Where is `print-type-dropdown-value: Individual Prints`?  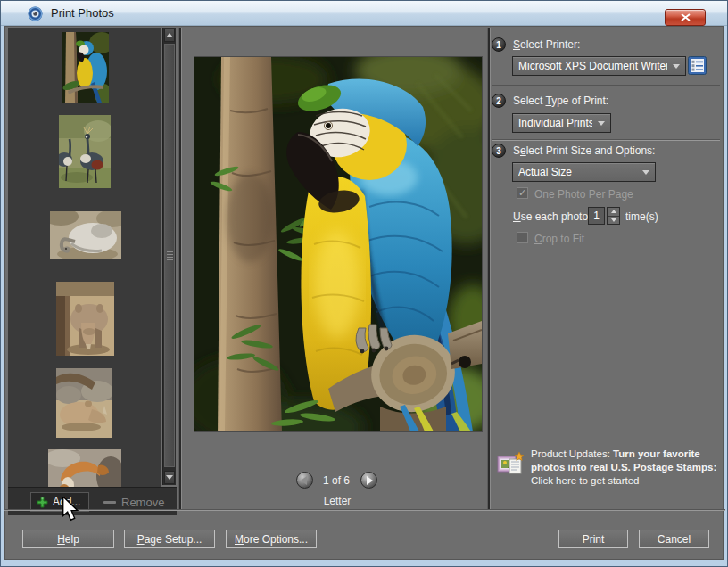
print-type-dropdown-value: Individual Prints is located at coordinates (555, 123).